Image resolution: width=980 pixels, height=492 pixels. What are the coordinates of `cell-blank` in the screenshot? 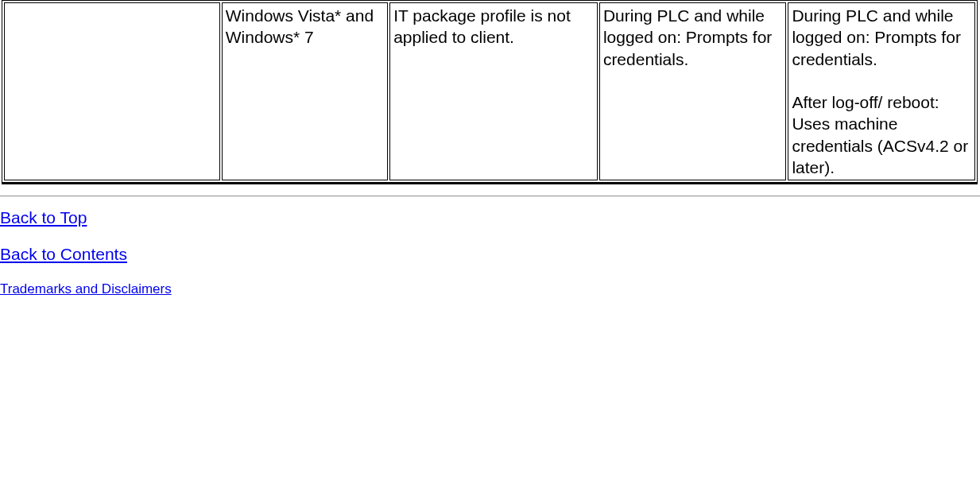 It's located at (112, 91).